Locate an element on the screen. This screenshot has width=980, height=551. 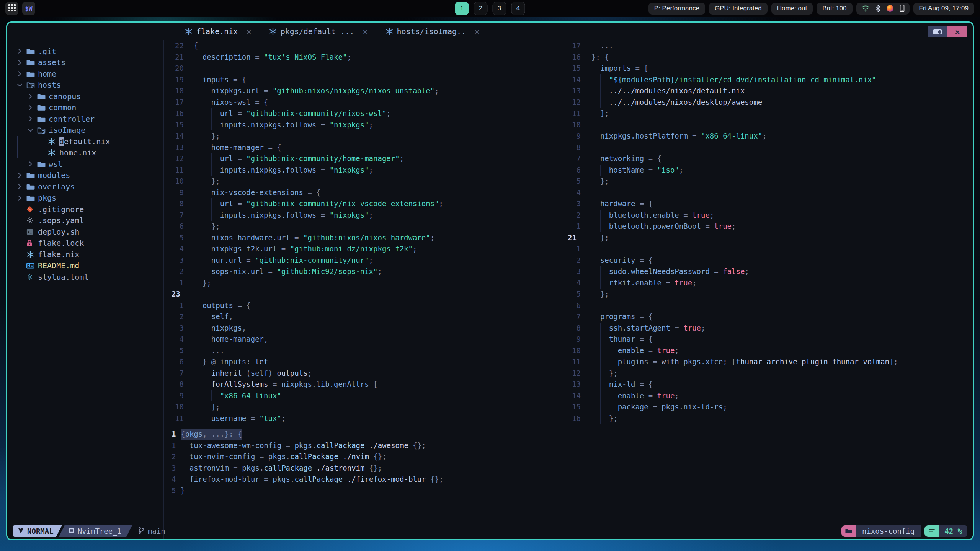
wm-logo-button: $W is located at coordinates (29, 8).